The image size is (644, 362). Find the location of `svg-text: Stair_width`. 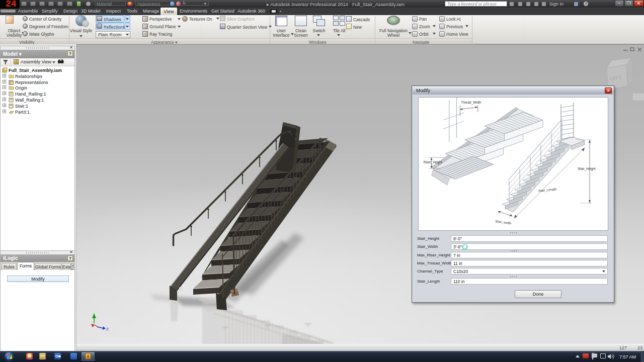

svg-text: Stair_width is located at coordinates (503, 222).